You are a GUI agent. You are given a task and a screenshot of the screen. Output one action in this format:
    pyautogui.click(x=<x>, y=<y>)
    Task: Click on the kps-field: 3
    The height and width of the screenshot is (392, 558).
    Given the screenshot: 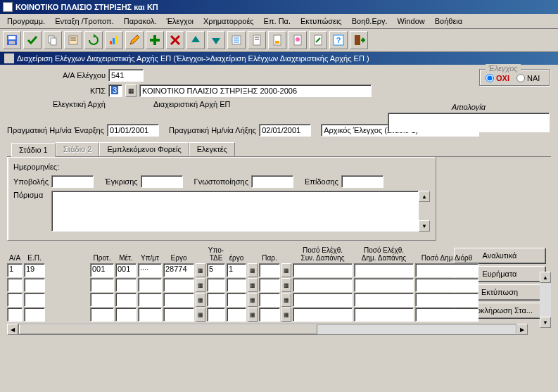 What is the action you would take?
    pyautogui.click(x=115, y=91)
    